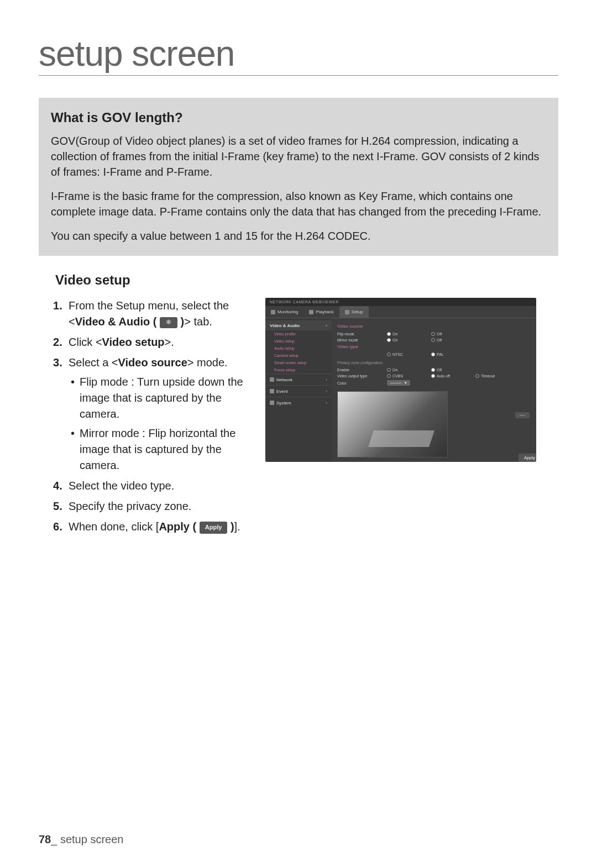 The height and width of the screenshot is (868, 597). Describe the element at coordinates (321, 312) in the screenshot. I see `tab-playback: Playback` at that location.